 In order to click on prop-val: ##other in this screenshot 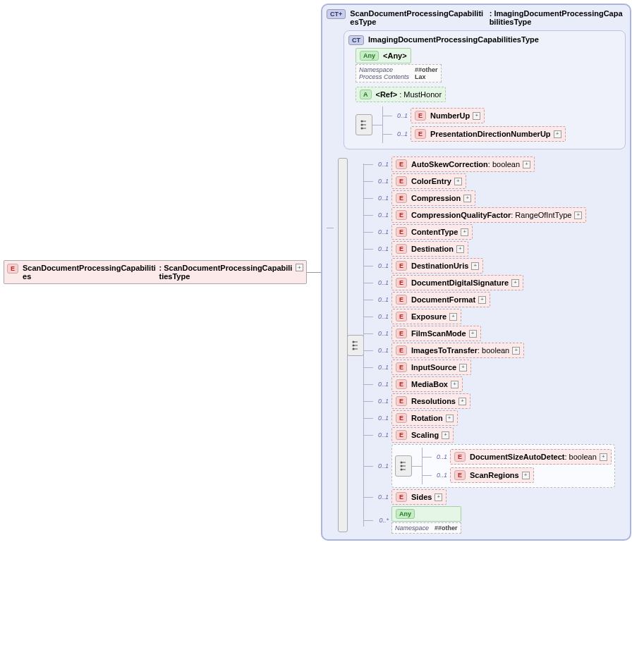, I will do `click(426, 70)`.